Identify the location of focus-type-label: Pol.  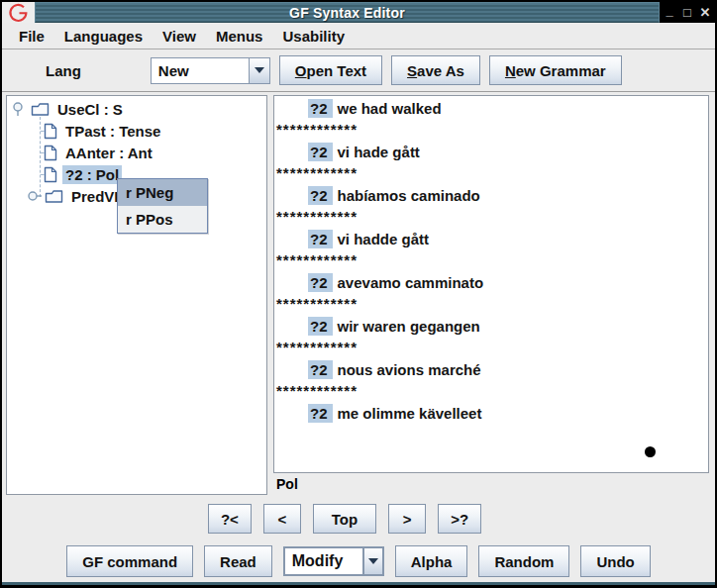
(287, 484).